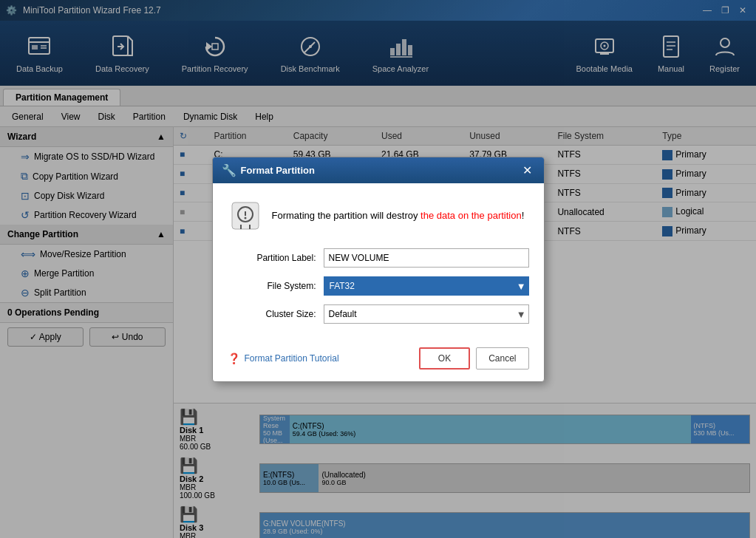 This screenshot has width=756, height=538. What do you see at coordinates (426, 258) in the screenshot?
I see `partition-label-input` at bounding box center [426, 258].